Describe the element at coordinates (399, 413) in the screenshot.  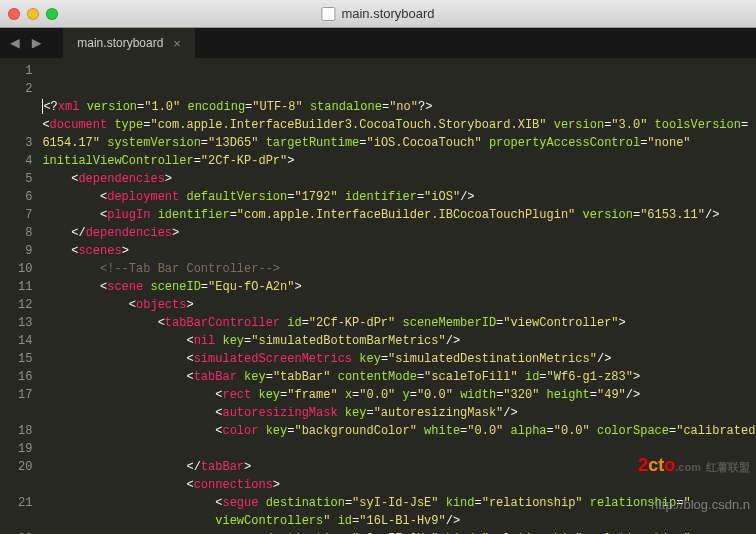
I see `code-line: <autoresizingMask key="autoresizingMask"…` at that location.